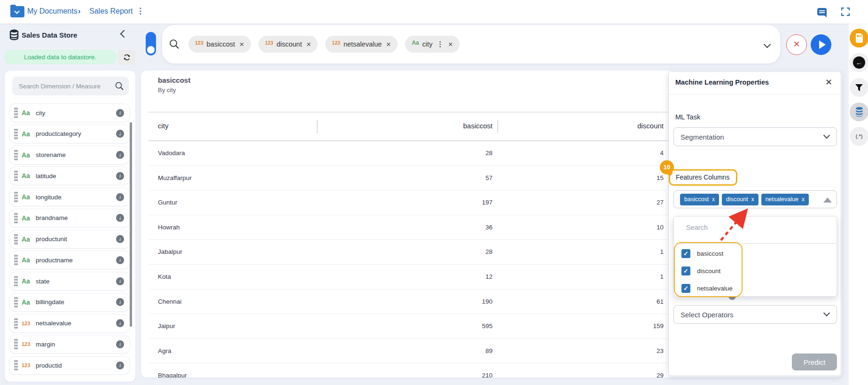  Describe the element at coordinates (111, 11) in the screenshot. I see `breadcrumb-current: Sales Report` at that location.